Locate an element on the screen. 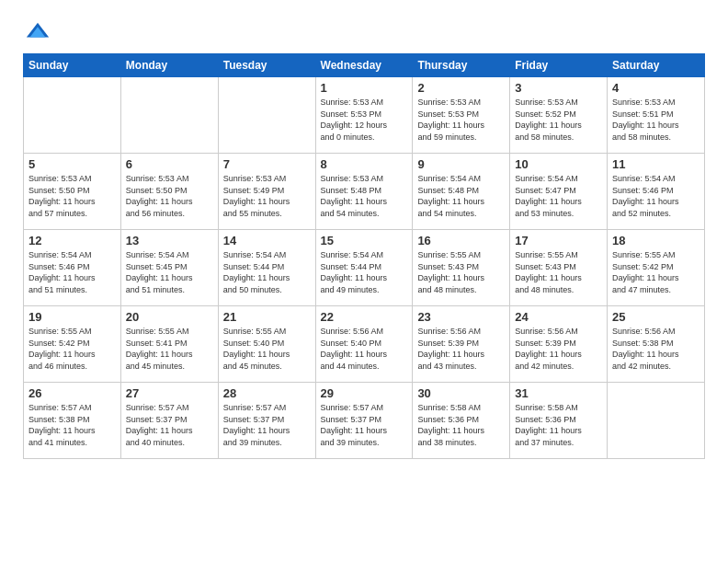  calendar-cell: 5Sunrise: 5:53 AM Sunset: 5:50 PM Daylig… is located at coordinates (73, 191).